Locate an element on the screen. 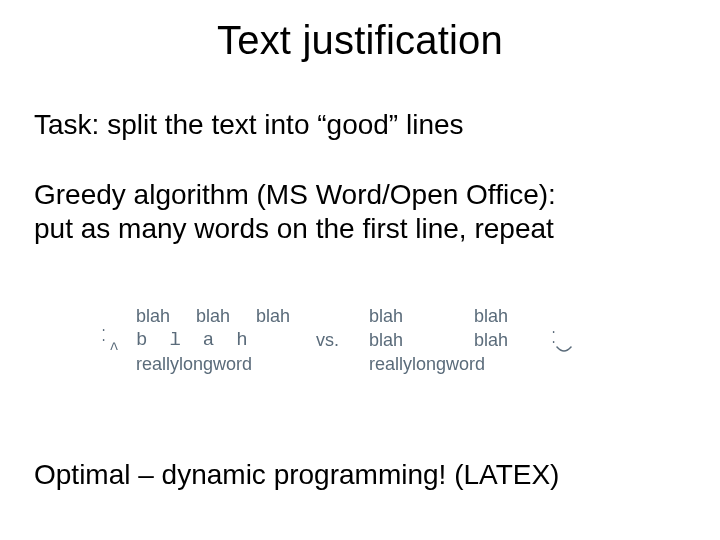 The image size is (720, 540). greedy-line-2: put as many words on the first line, rep… is located at coordinates (360, 229).